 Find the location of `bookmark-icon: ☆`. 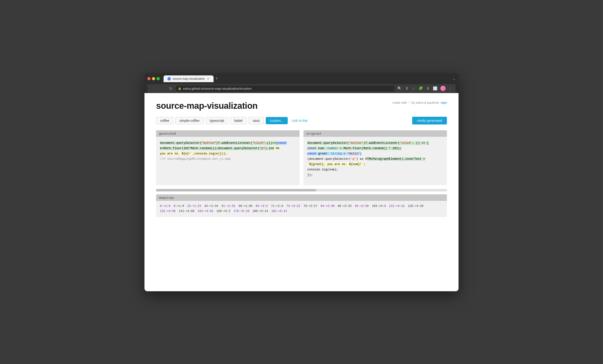

bookmark-icon: ☆ is located at coordinates (414, 89).